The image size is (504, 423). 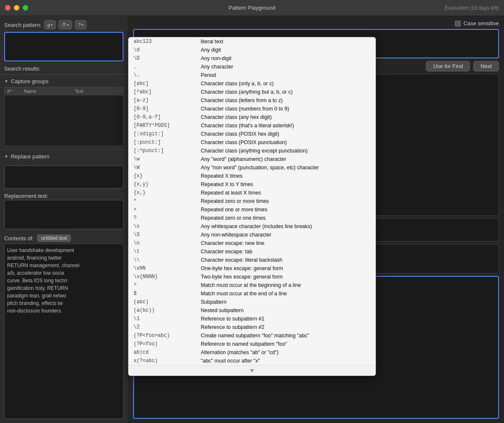 I want to click on titlebar: Pattern Playground Evaluation (18 days l…, so click(x=252, y=8).